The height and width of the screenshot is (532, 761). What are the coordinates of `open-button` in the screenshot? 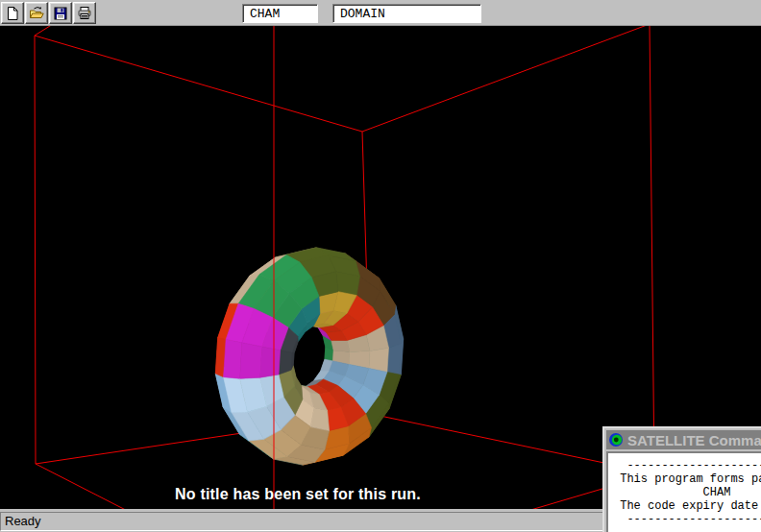 It's located at (37, 13).